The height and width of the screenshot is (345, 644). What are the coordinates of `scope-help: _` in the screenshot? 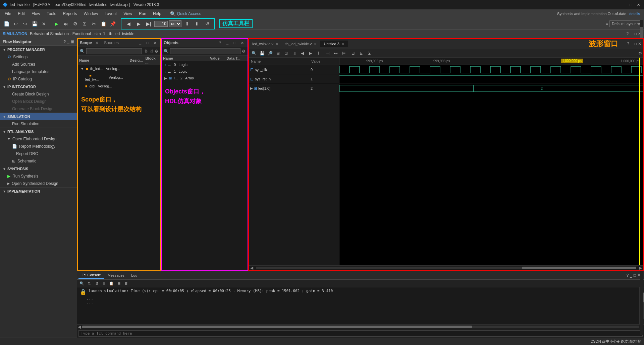 It's located at (140, 43).